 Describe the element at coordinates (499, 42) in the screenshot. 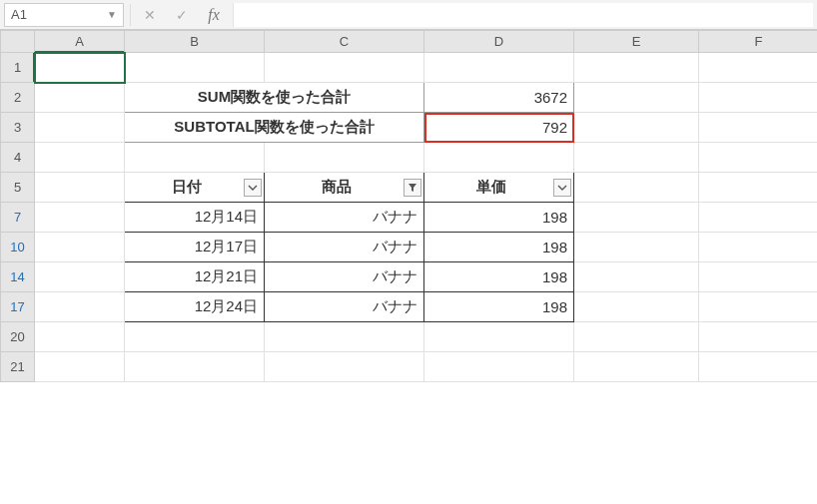

I see `column-header-D: D` at that location.